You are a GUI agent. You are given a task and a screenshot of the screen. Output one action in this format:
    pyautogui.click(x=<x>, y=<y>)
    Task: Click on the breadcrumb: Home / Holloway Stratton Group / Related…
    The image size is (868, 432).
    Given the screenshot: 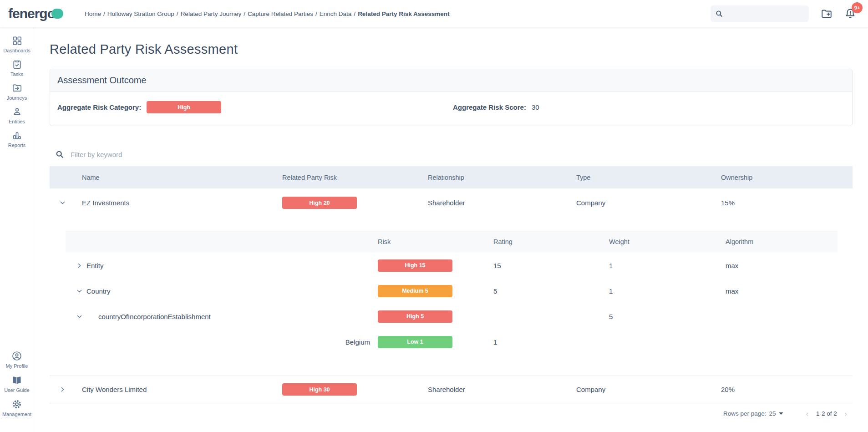 What is the action you would take?
    pyautogui.click(x=267, y=14)
    